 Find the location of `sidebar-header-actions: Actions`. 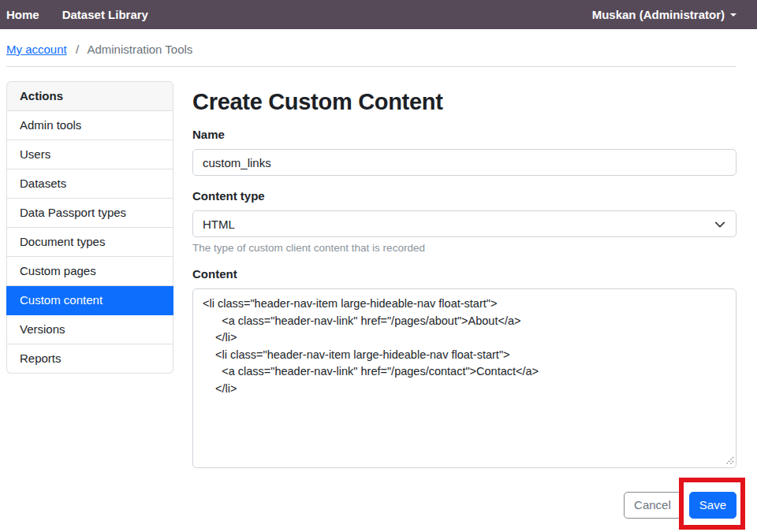

sidebar-header-actions: Actions is located at coordinates (90, 96).